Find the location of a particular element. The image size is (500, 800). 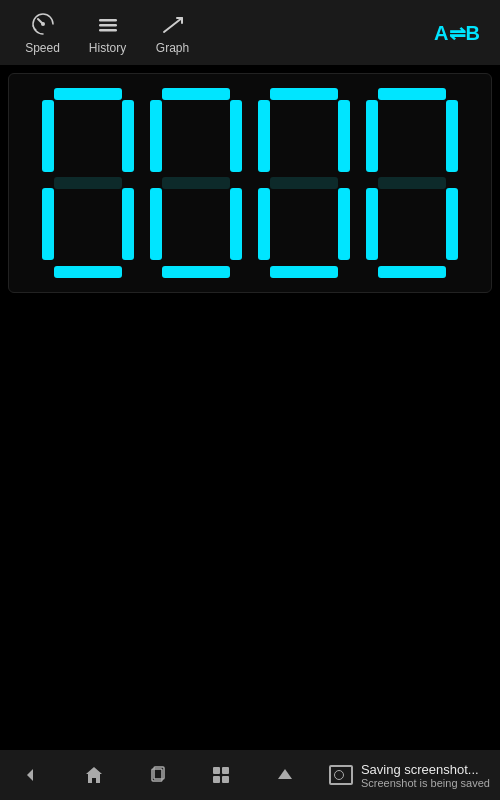

seg-4-bot is located at coordinates (412, 272).